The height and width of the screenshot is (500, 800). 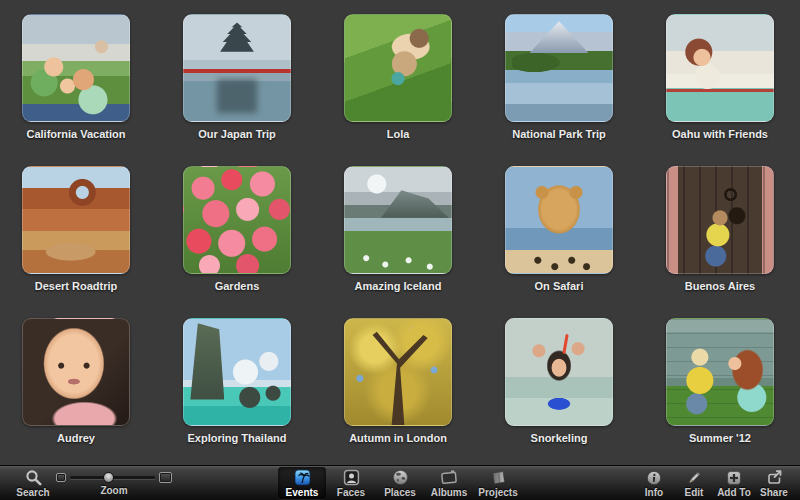 What do you see at coordinates (302, 483) in the screenshot?
I see `tab-events: Events` at bounding box center [302, 483].